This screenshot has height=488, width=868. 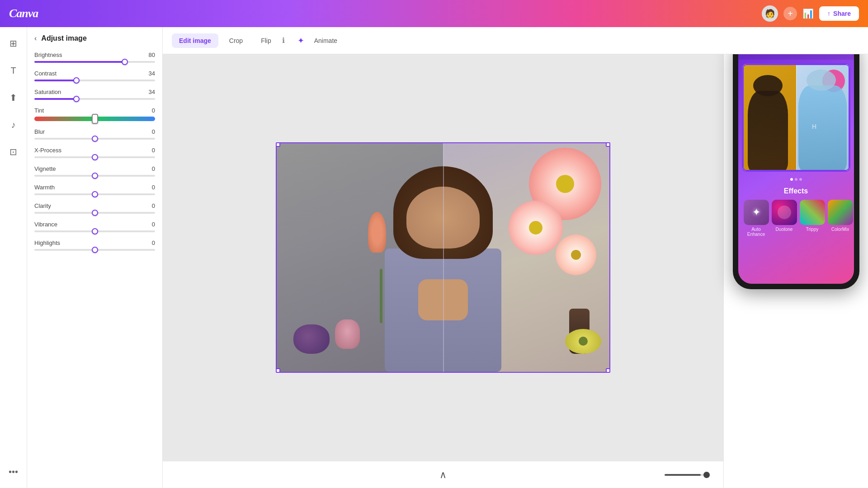 I want to click on left-sidebar: ⊞ T ⬆ ♪ ⊡ •••, so click(x=14, y=258).